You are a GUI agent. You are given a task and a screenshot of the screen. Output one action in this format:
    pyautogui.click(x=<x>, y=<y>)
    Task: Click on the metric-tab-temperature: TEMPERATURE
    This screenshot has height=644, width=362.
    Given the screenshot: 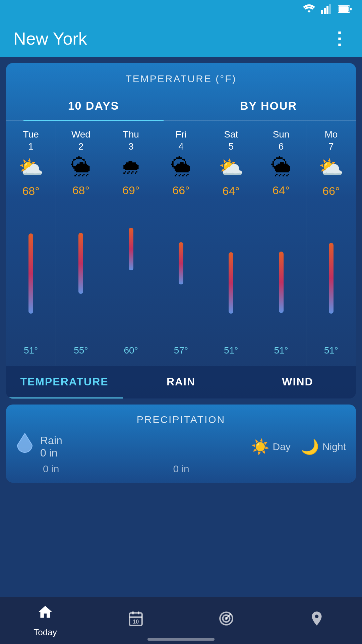 What is the action you would take?
    pyautogui.click(x=64, y=382)
    